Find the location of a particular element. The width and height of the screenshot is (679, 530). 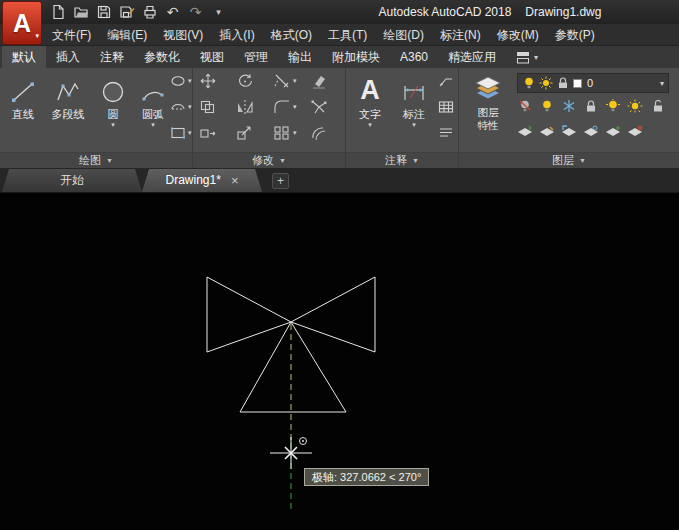

autocad-logo: A is located at coordinates (22, 24).